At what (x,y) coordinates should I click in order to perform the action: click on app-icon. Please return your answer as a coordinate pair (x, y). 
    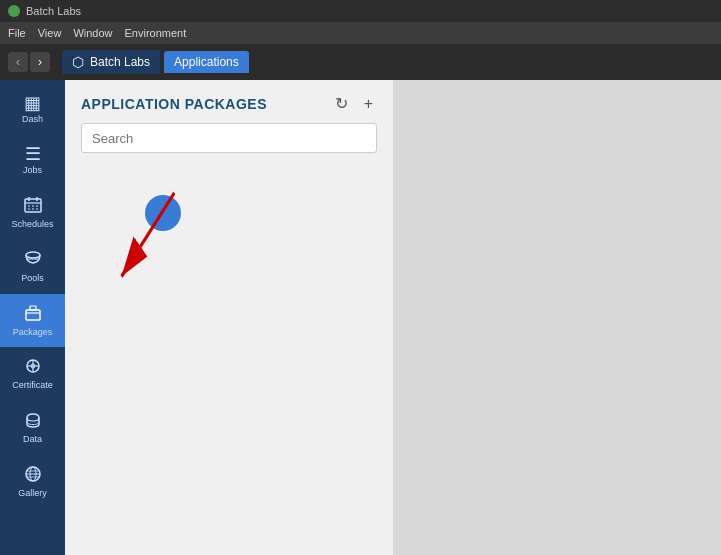
    Looking at the image, I should click on (14, 11).